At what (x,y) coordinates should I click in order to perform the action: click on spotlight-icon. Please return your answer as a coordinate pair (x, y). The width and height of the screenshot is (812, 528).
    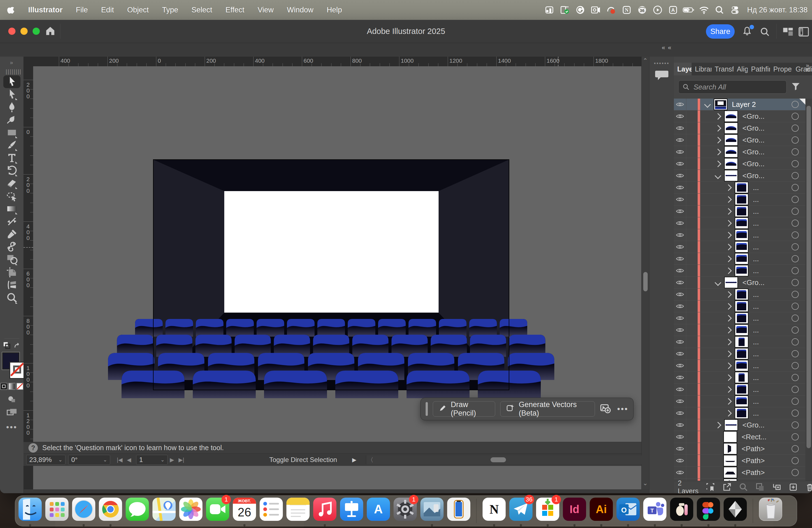
    Looking at the image, I should click on (720, 10).